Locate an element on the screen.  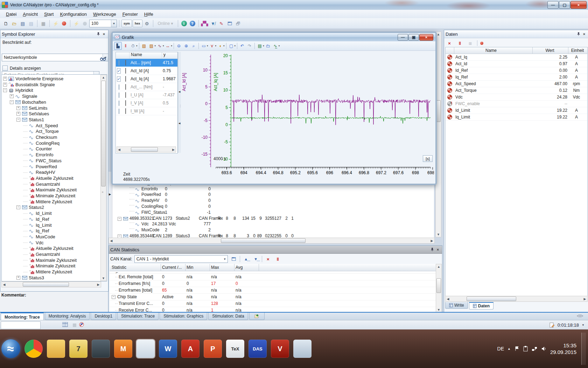
tree-item: Id_Ref is located at coordinates (36, 219).